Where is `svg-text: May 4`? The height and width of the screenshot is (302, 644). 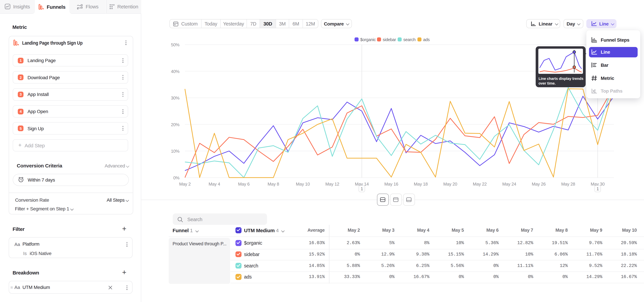 svg-text: May 4 is located at coordinates (214, 184).